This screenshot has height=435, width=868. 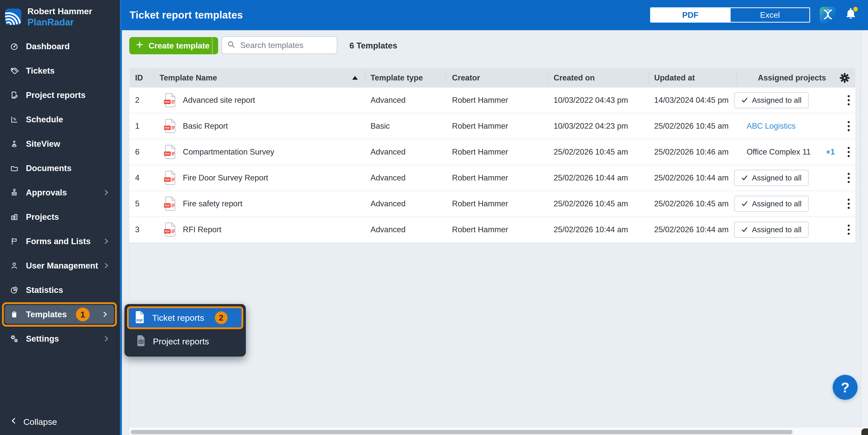 I want to click on horizontal-scrollbar-thumb, so click(x=462, y=432).